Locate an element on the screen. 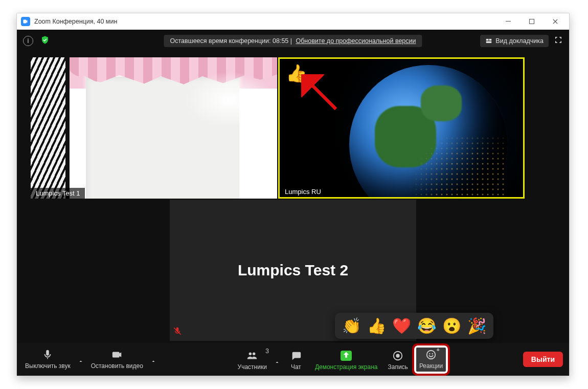 Image resolution: width=588 pixels, height=389 pixels. record-label: Запись is located at coordinates (398, 367).